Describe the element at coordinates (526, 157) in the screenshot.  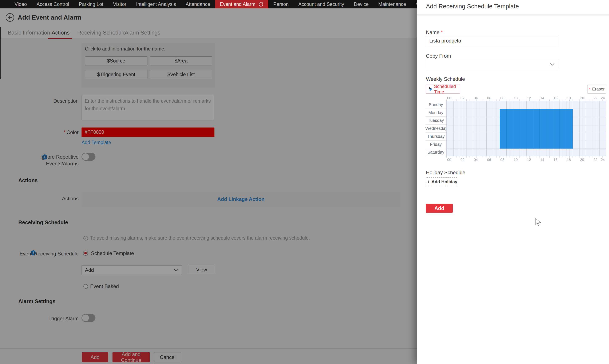
I see `grid-ticks-bottom` at that location.